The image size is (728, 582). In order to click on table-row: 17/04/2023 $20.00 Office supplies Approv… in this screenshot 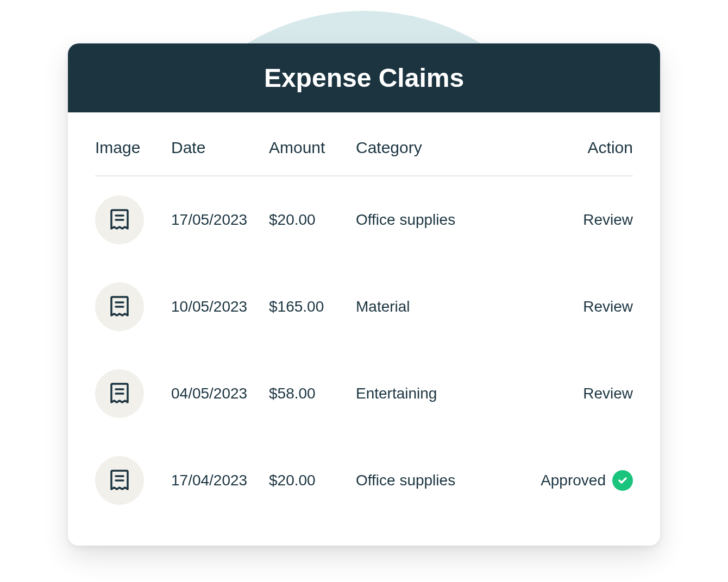, I will do `click(364, 480)`.